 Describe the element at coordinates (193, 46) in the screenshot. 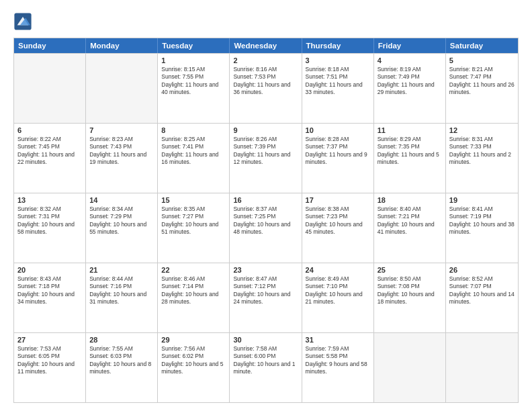

I see `header-day: Tuesday` at that location.